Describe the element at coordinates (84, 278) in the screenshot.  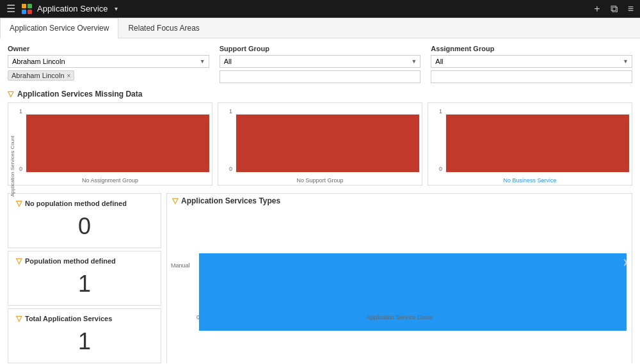
I see `stat-population-defined: ▽ Population method defined 1` at that location.